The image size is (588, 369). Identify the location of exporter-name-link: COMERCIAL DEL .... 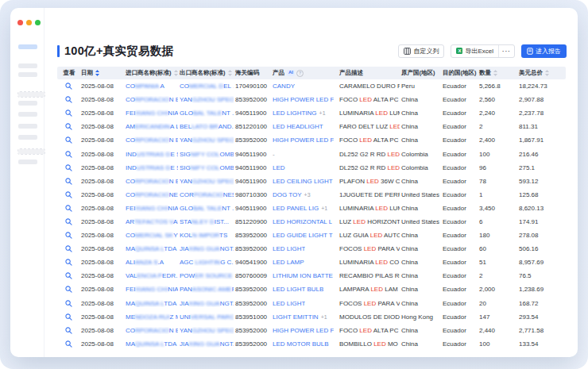
(206, 86).